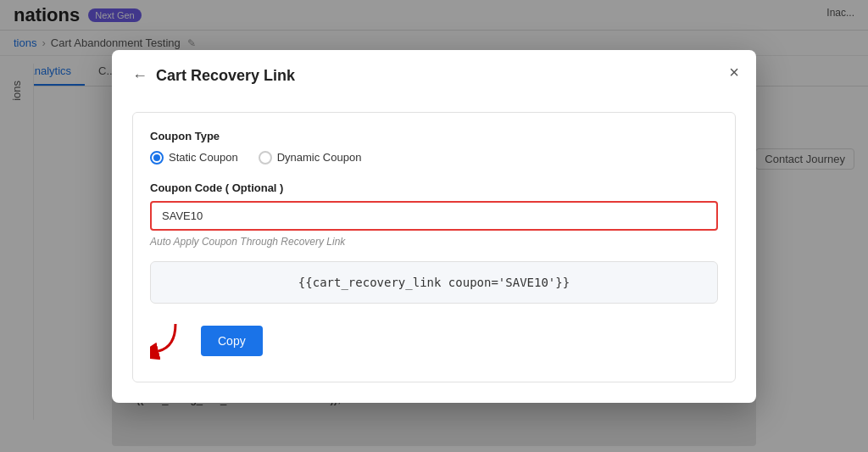 Image resolution: width=868 pixels, height=452 pixels. I want to click on red-arrow-icon, so click(169, 339).